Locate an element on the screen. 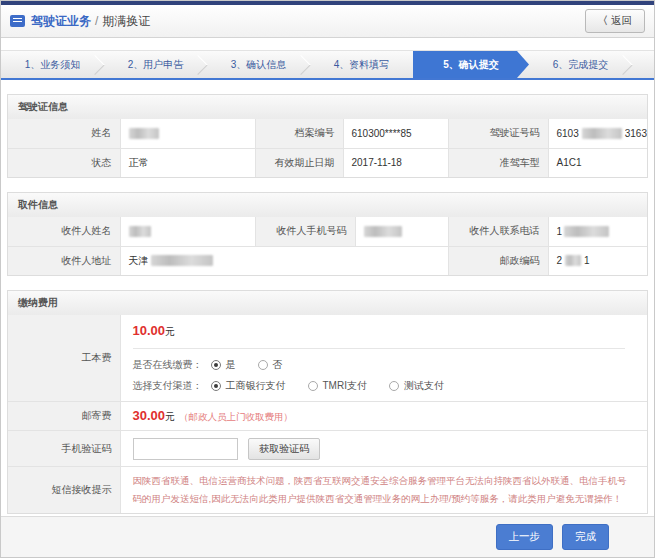  radio-channel-tmri: TMRI支付 is located at coordinates (338, 386).